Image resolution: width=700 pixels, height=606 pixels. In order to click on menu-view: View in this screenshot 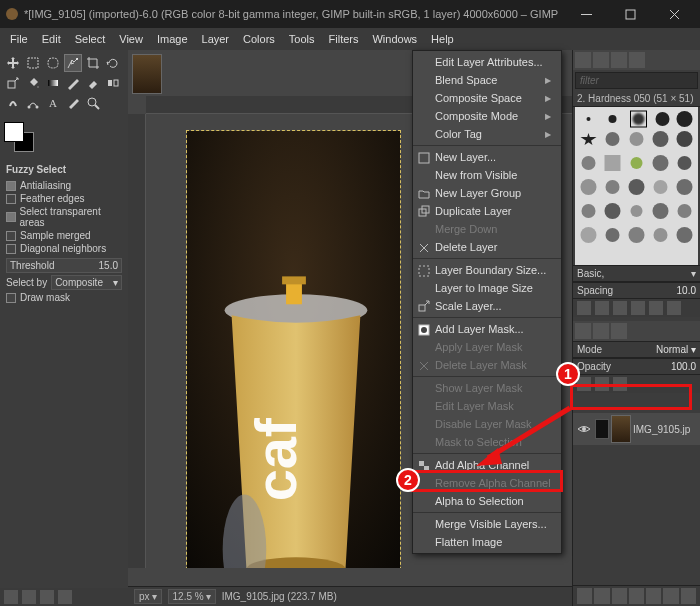, I will do `click(131, 39)`.